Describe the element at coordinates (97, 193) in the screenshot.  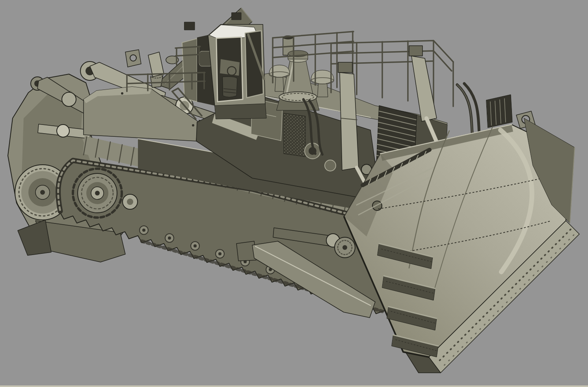
I see `drive-sprocket-hub` at that location.